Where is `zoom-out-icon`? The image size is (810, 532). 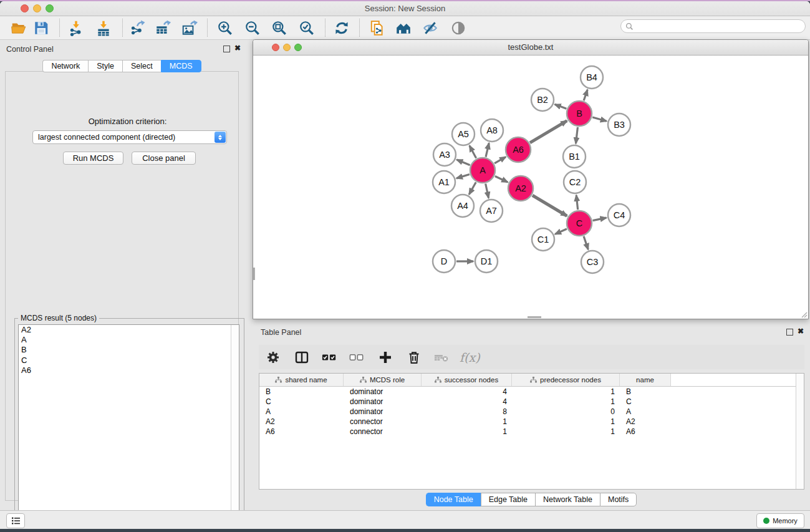
zoom-out-icon is located at coordinates (253, 28).